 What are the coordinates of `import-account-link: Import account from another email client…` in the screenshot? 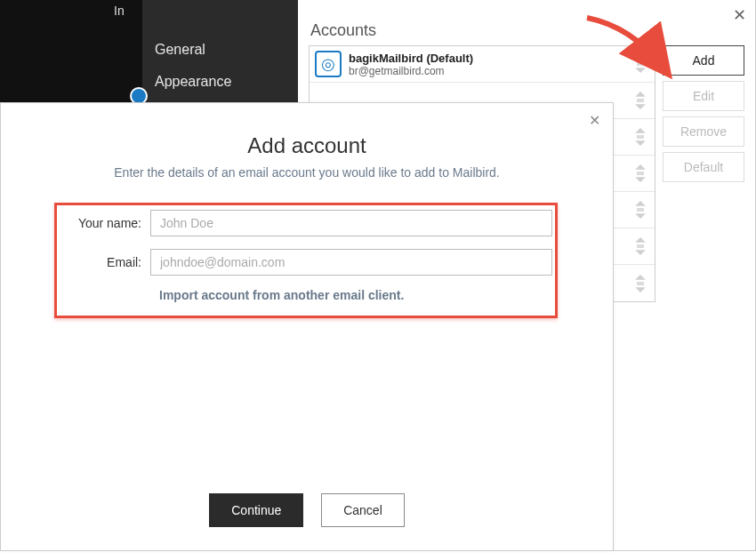 It's located at (356, 295).